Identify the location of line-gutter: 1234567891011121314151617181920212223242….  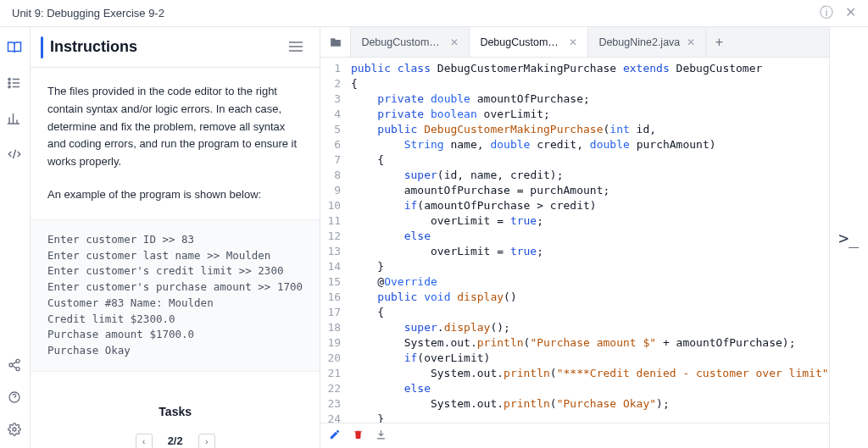
(334, 252).